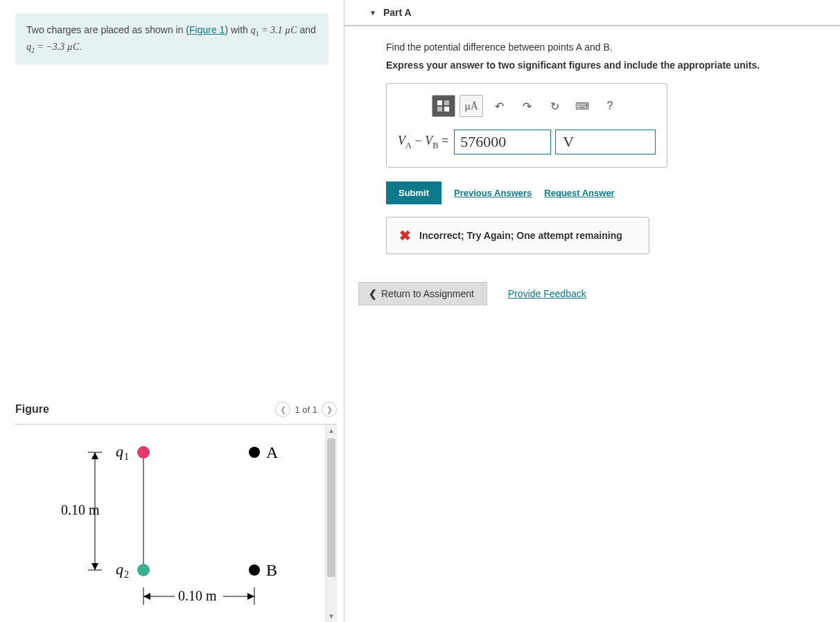 This screenshot has height=622, width=840. I want to click on problem-text-middle: ) with, so click(237, 30).